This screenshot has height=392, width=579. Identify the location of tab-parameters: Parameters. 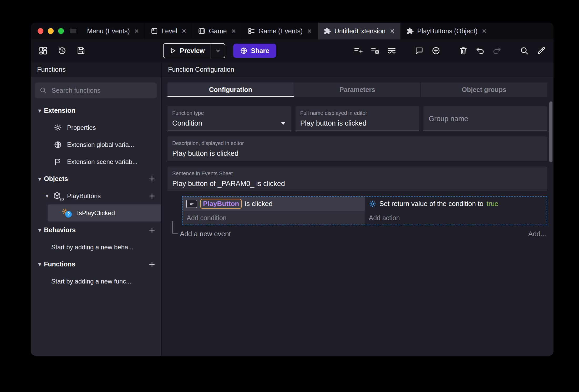
(357, 90).